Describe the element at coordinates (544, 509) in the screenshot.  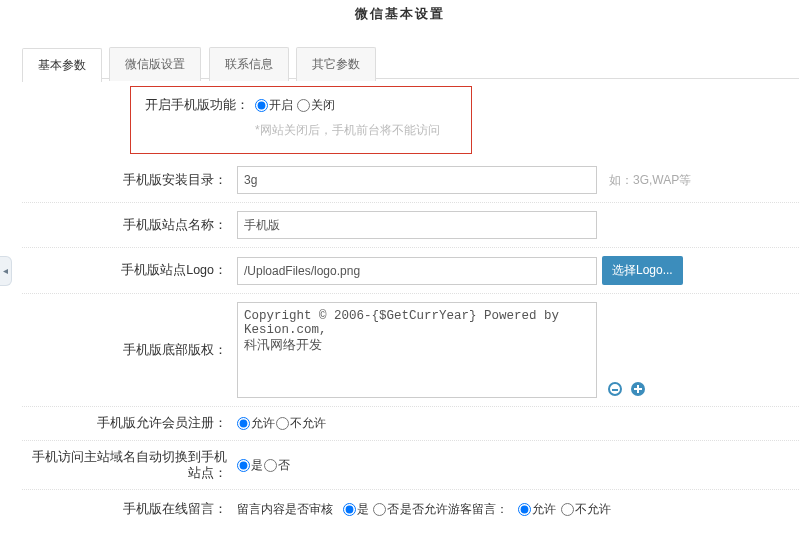
I see `guestbook-guest-yes-text: 允许` at that location.